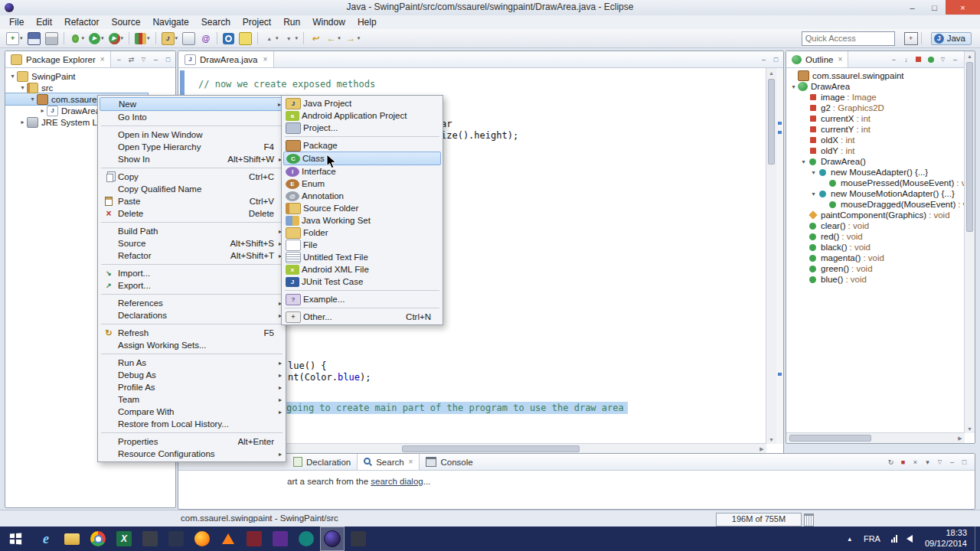 The width and height of the screenshot is (980, 551). Describe the element at coordinates (831, 119) in the screenshot. I see `outline-item-currentx: currentX: int` at that location.